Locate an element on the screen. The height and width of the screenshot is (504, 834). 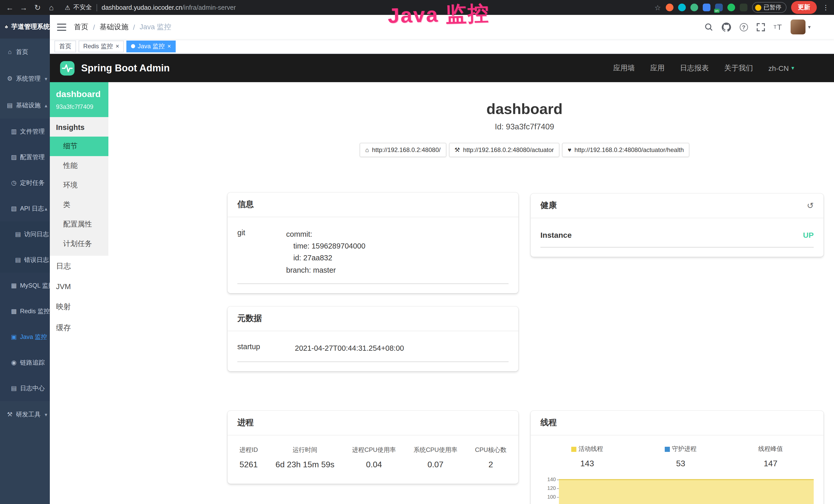
browser-chrome: ← → ↻ ⌂ ⚠ 不安全 dashboard.yudao.iocoder.cn… is located at coordinates (417, 7).